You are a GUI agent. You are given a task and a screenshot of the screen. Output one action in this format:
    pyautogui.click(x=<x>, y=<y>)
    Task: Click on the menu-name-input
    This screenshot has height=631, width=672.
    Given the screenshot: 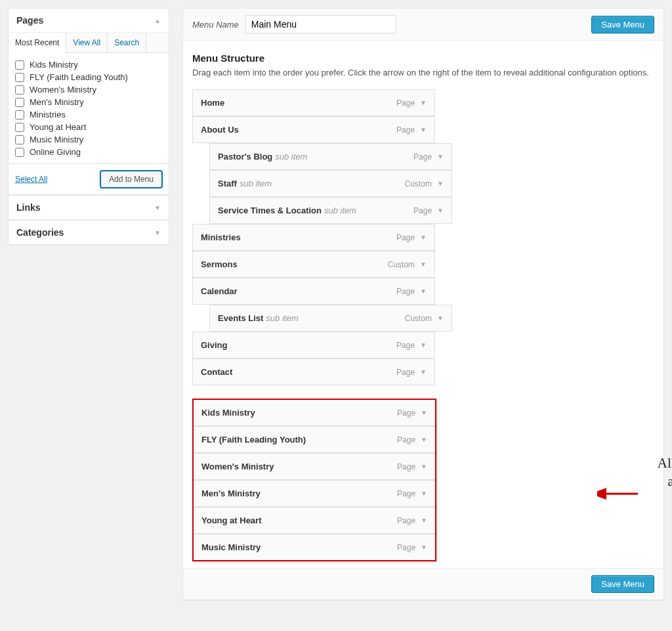 What is the action you would take?
    pyautogui.click(x=321, y=24)
    